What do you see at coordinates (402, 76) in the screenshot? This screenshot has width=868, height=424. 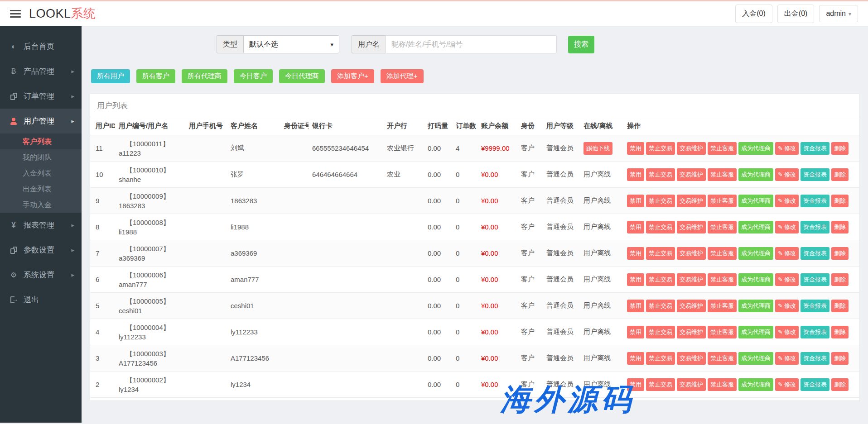 I see `add-agent-button: 添加代理+` at bounding box center [402, 76].